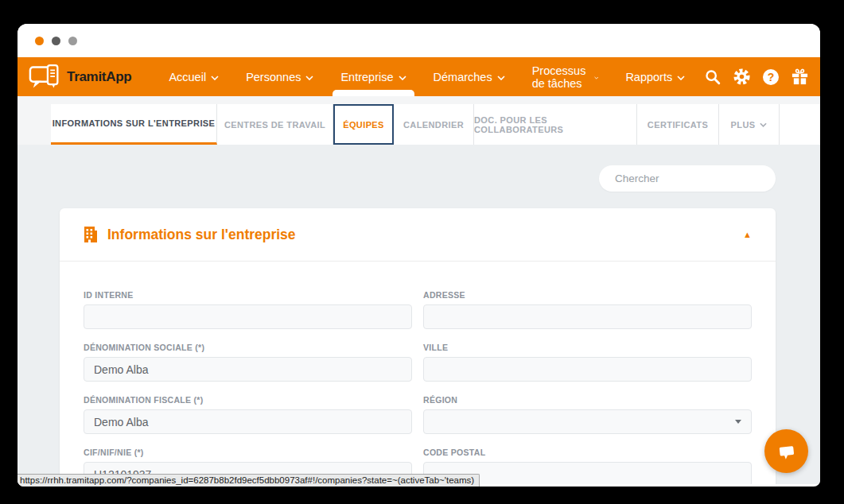  What do you see at coordinates (587, 400) in the screenshot?
I see `field-label: RÉGION` at bounding box center [587, 400].